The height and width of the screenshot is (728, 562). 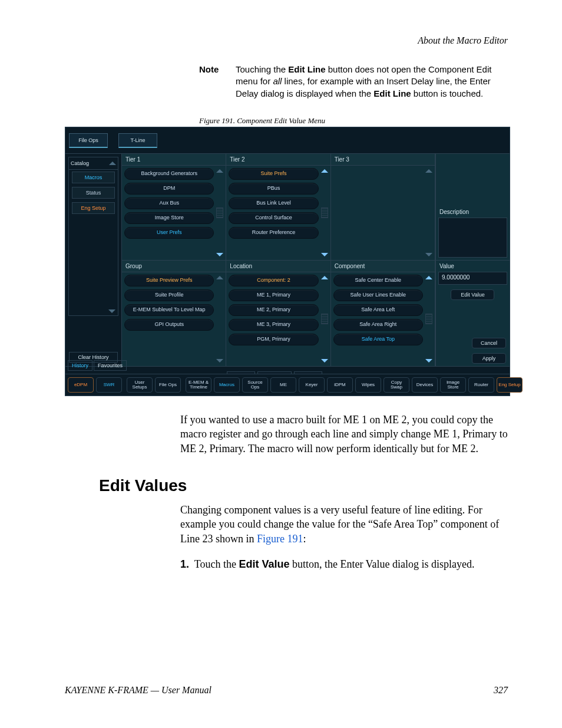 I want to click on sidebar-item-macros: Macros, so click(x=93, y=177).